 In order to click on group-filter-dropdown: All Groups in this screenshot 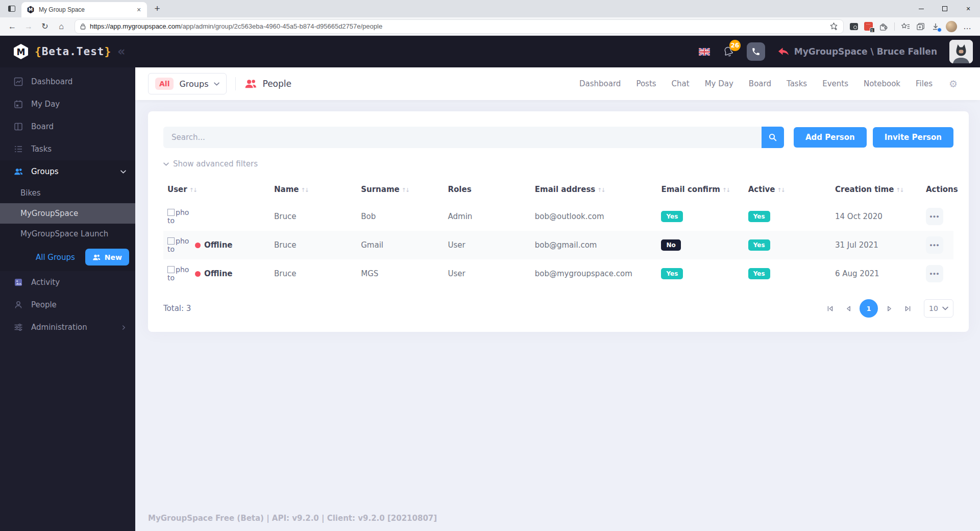, I will do `click(187, 84)`.